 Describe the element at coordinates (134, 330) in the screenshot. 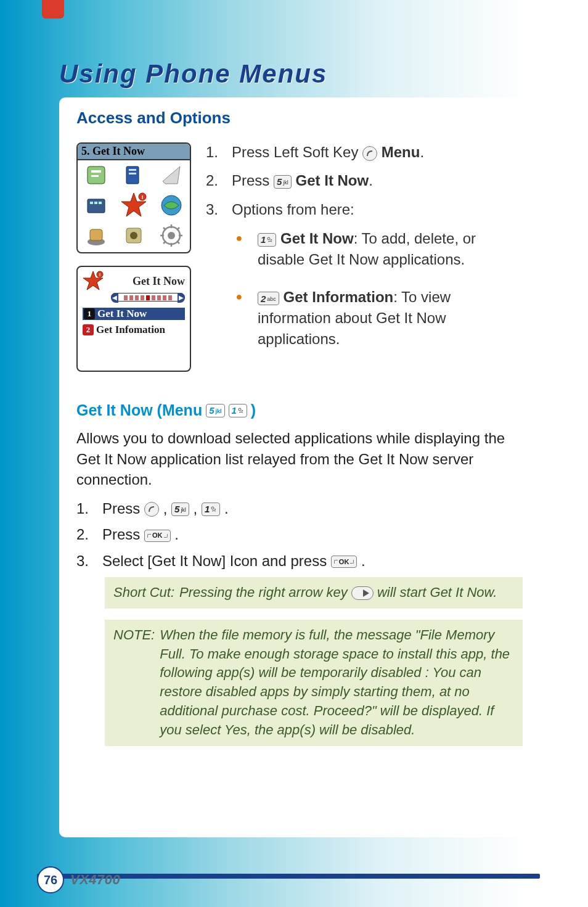

I see `phone-list-item-2: 2 Get Infomation` at that location.